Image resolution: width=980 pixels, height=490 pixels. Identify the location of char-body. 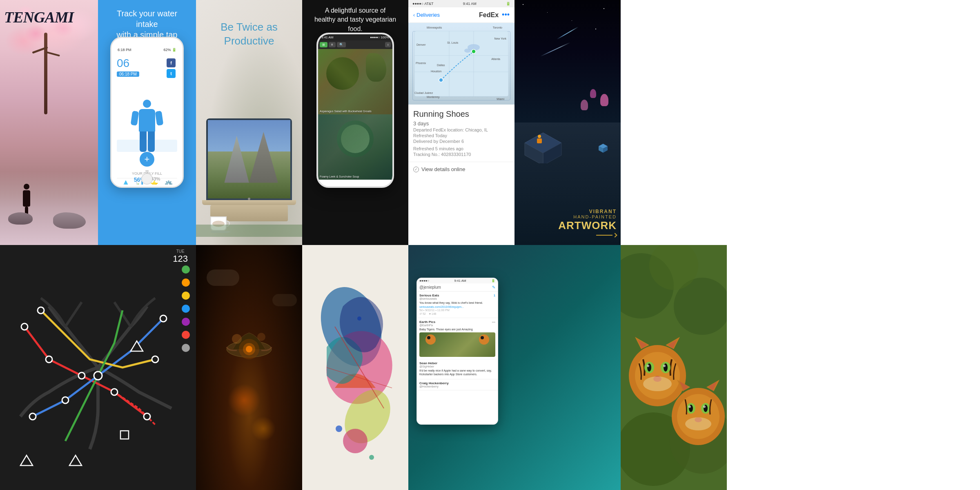
(27, 198).